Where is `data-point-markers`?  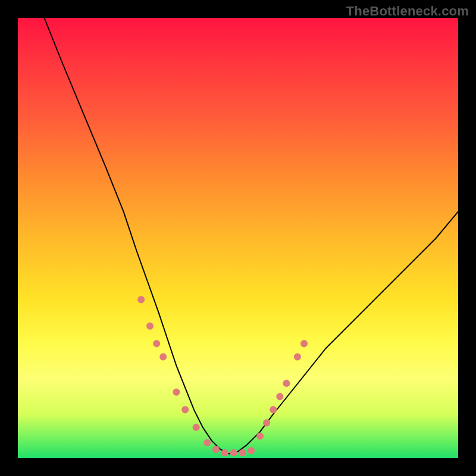
data-point-markers is located at coordinates (223, 376).